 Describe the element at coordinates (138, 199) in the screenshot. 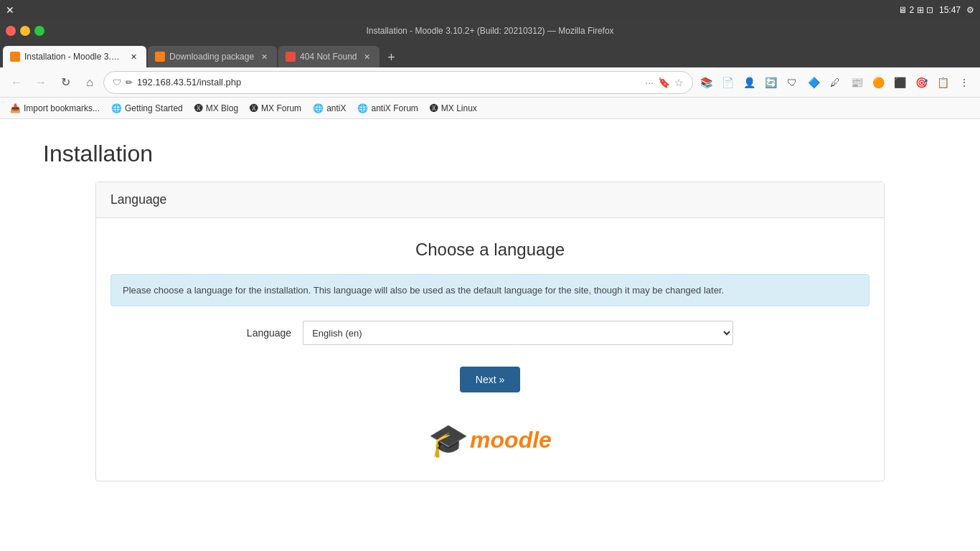

I see `language-section-label: Language` at that location.